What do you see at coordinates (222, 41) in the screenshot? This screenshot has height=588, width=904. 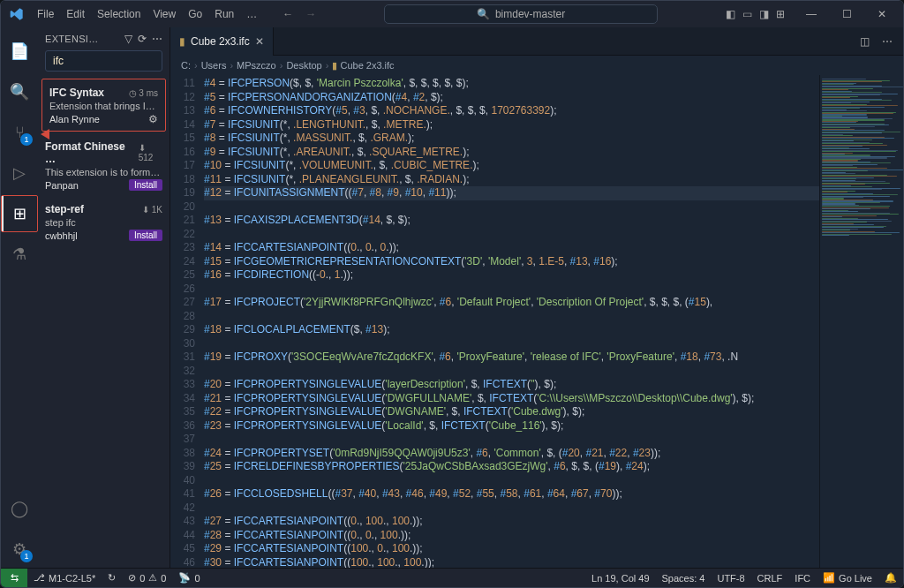 I see `tab-cube-ifc: ▮ Cube 2x3.ifc ✕` at bounding box center [222, 41].